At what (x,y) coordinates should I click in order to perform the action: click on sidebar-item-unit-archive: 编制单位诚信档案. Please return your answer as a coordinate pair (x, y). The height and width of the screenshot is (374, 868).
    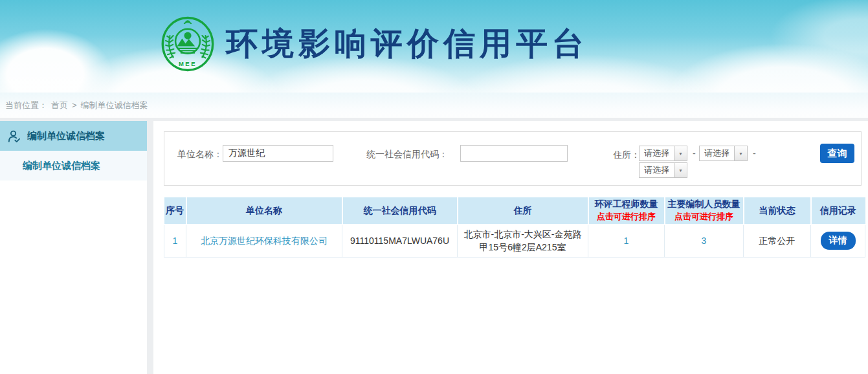
    Looking at the image, I should click on (74, 136).